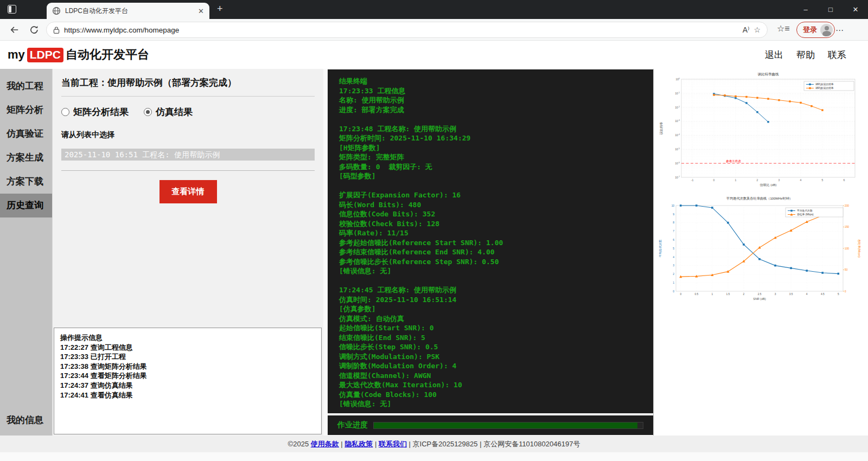  I want to click on svg-text: 10-1, so click(677, 93).